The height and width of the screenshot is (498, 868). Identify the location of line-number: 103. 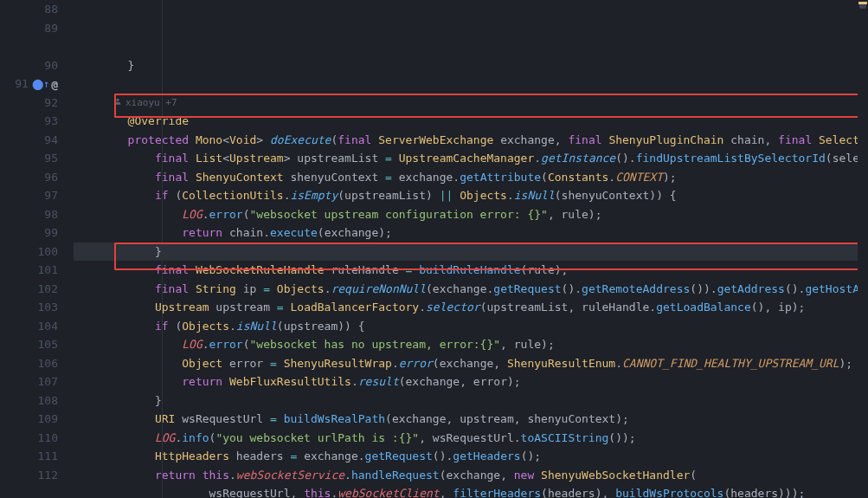
(29, 307).